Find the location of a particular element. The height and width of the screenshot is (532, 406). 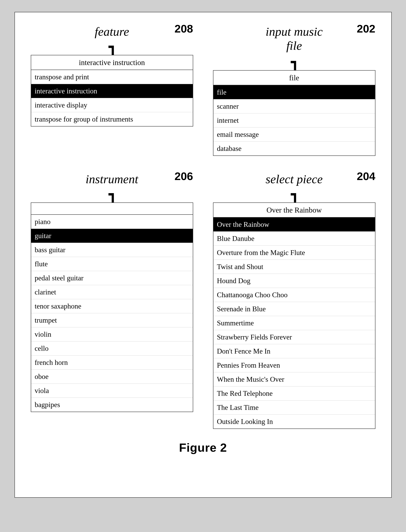

input-music-panel: 202 input music file ┓ file file scanner… is located at coordinates (294, 90).